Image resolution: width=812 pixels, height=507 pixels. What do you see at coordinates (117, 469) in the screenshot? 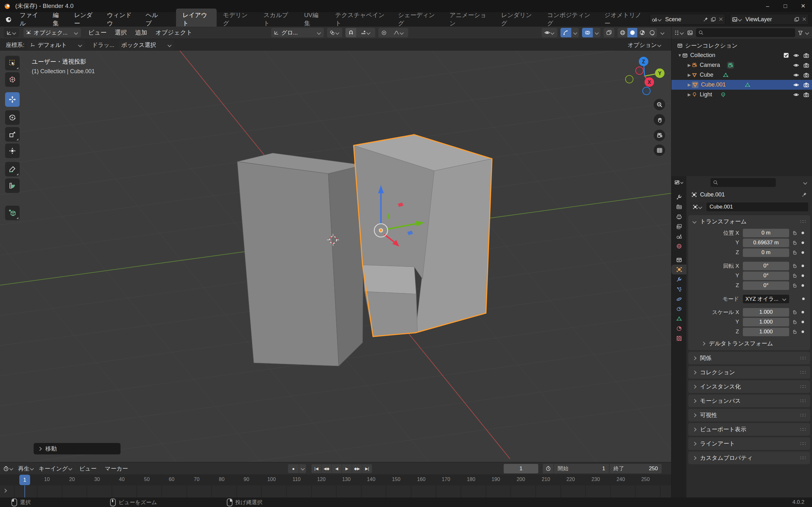
I see `timeline-marker-menu: マーカー` at bounding box center [117, 469].